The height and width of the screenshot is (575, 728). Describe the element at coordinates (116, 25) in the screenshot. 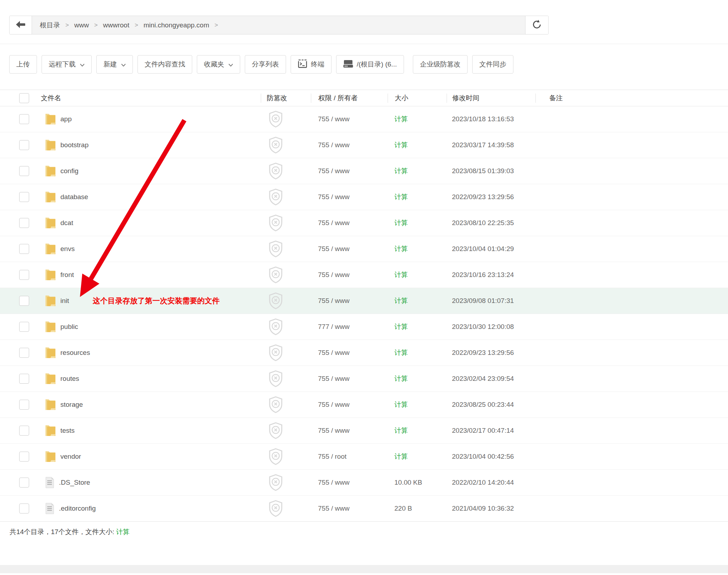

I see `breadcrumb-item: wwwroot` at that location.